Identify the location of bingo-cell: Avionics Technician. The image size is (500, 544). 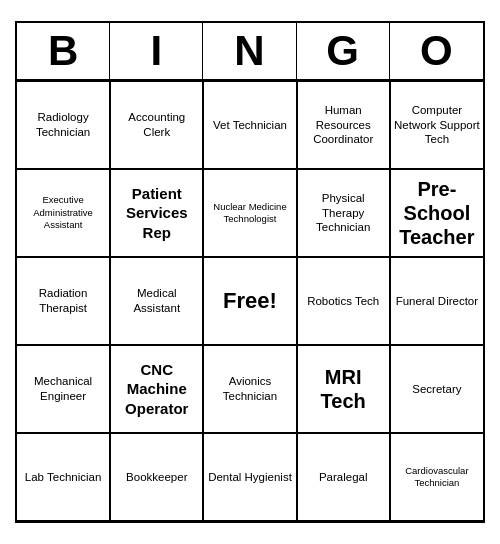
(250, 389).